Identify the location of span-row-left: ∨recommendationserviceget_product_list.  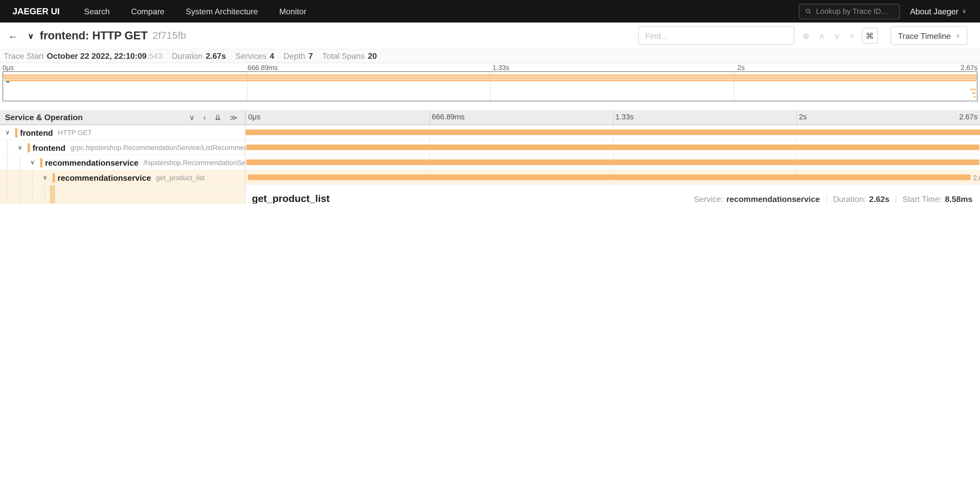
(123, 177).